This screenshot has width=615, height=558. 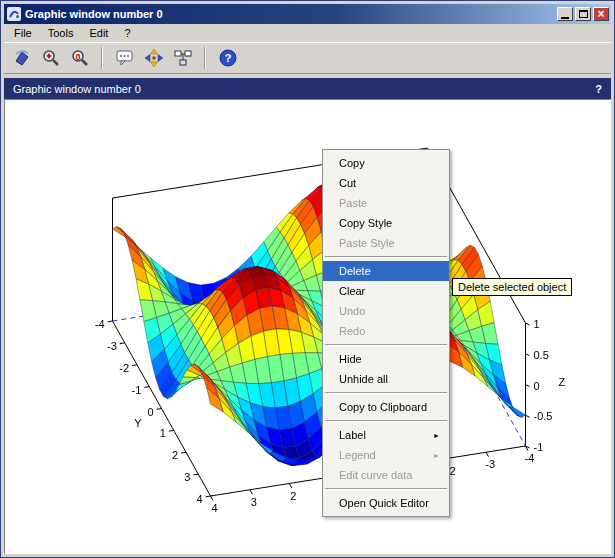 I want to click on svg-text: 0, so click(x=78, y=57).